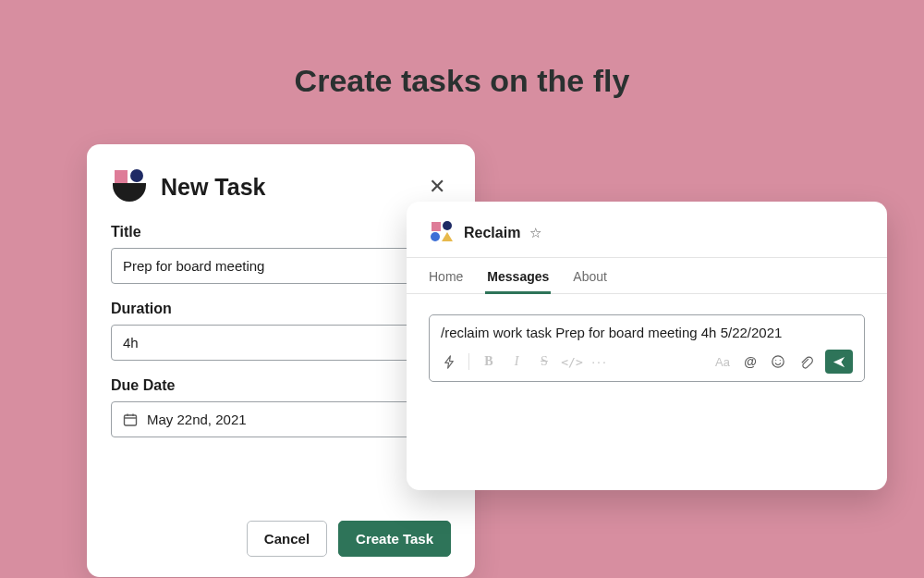 Image resolution: width=924 pixels, height=578 pixels. What do you see at coordinates (647, 338) in the screenshot?
I see `composer-wrap: /reclaim work task Prep for board meetin…` at bounding box center [647, 338].